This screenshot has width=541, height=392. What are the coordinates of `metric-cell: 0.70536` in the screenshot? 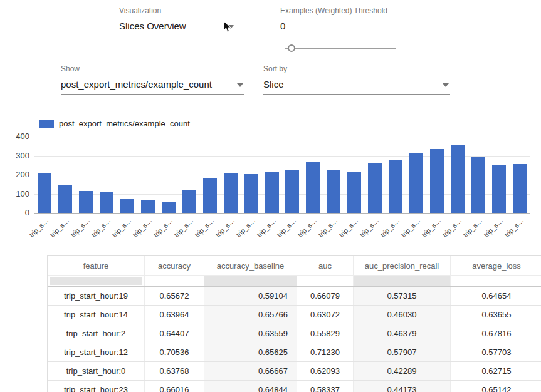 It's located at (174, 352).